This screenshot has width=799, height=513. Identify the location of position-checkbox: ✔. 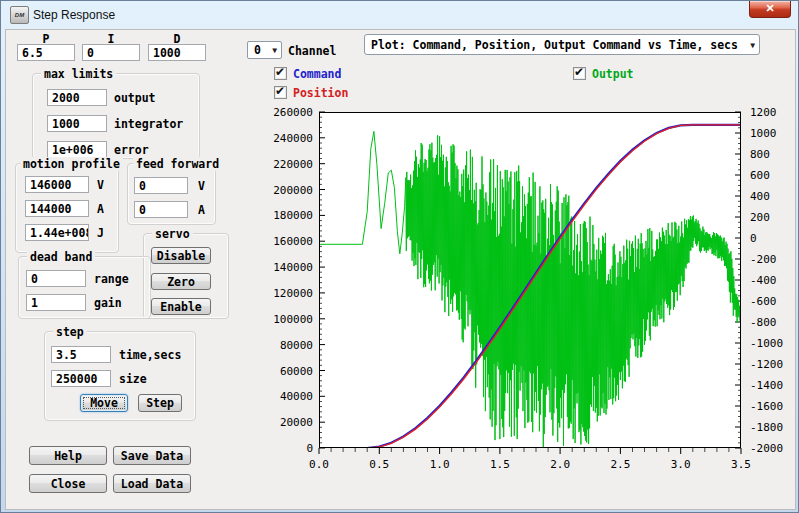
(280, 92).